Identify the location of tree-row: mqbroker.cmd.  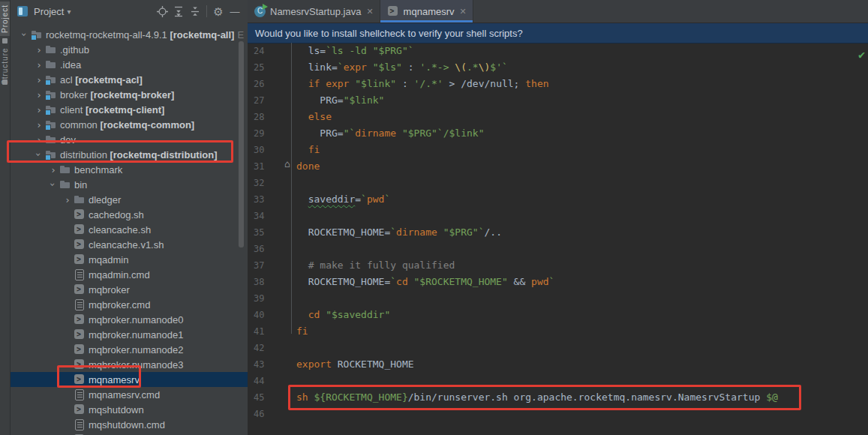
(129, 304).